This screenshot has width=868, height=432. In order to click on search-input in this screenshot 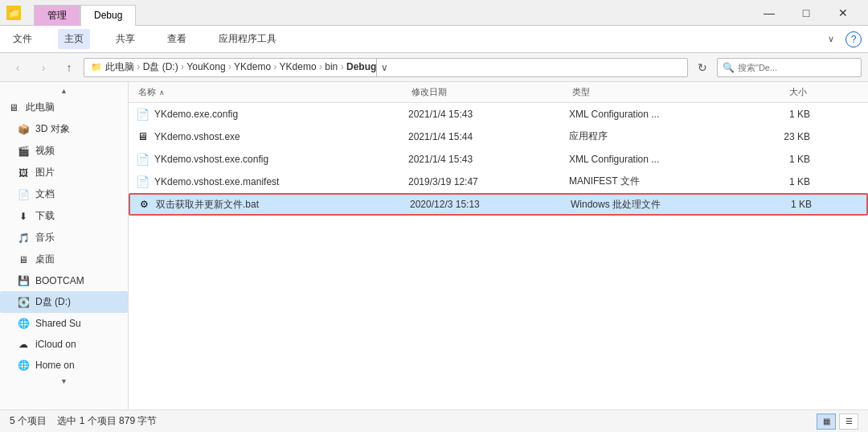, I will do `click(797, 68)`.